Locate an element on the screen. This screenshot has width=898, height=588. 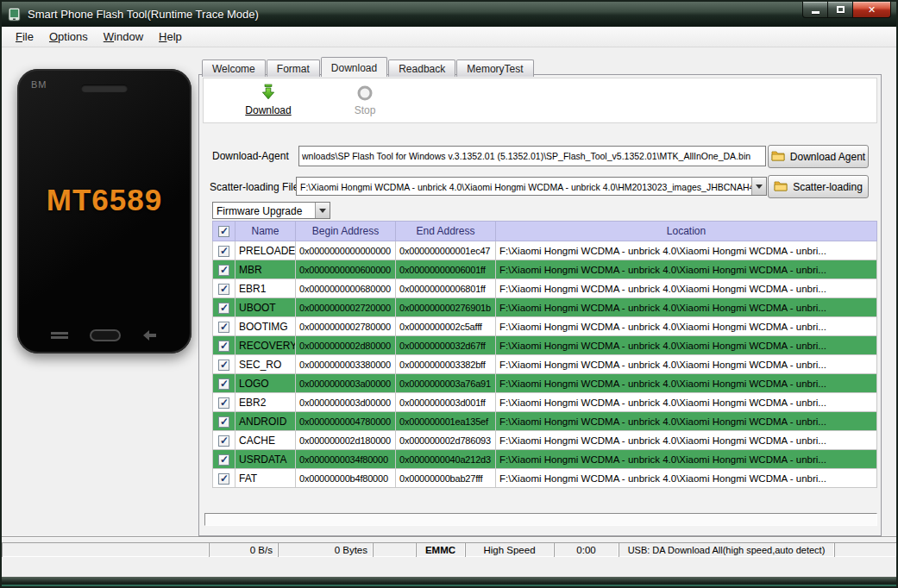
window-bottom-frame is located at coordinates (449, 581).